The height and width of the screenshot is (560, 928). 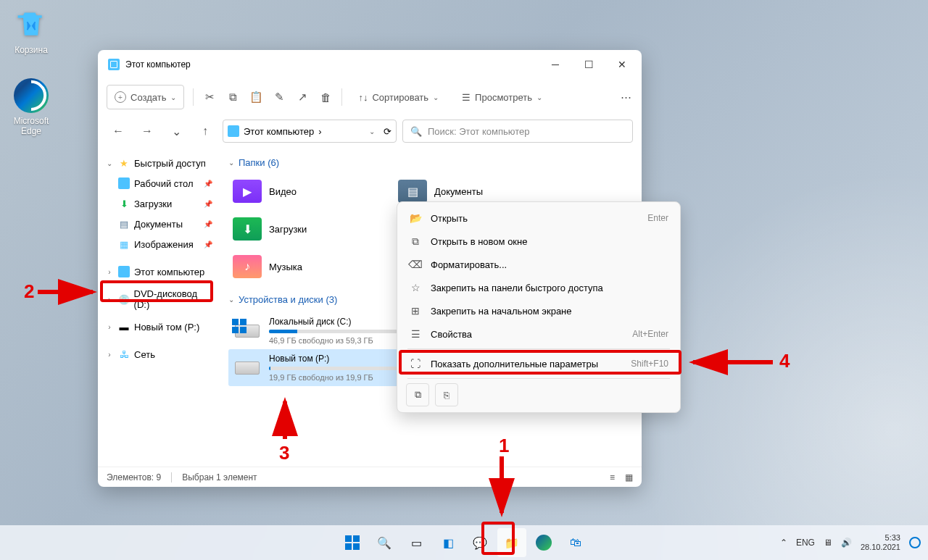 I want to click on delete-icon: 🗑, so click(x=326, y=97).